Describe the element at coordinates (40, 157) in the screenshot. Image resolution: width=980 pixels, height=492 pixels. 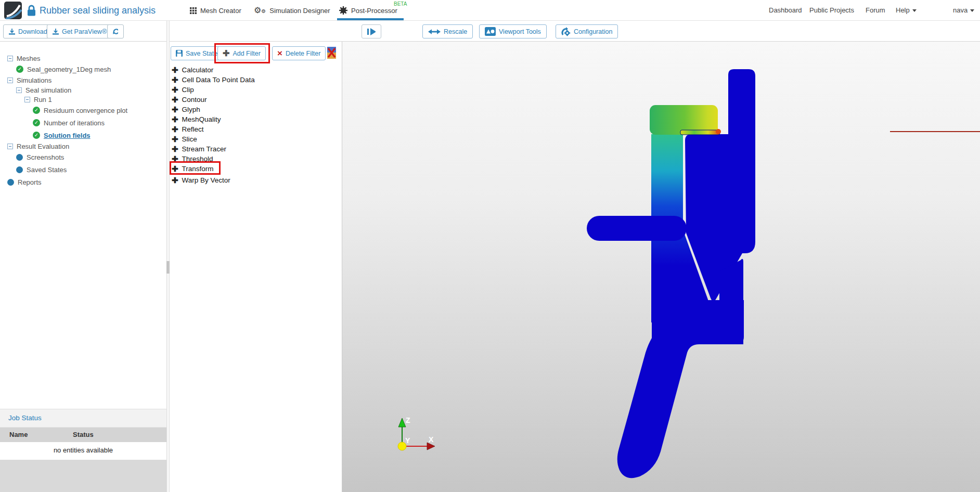
I see `tree-item-screenshots: Screenshots` at that location.